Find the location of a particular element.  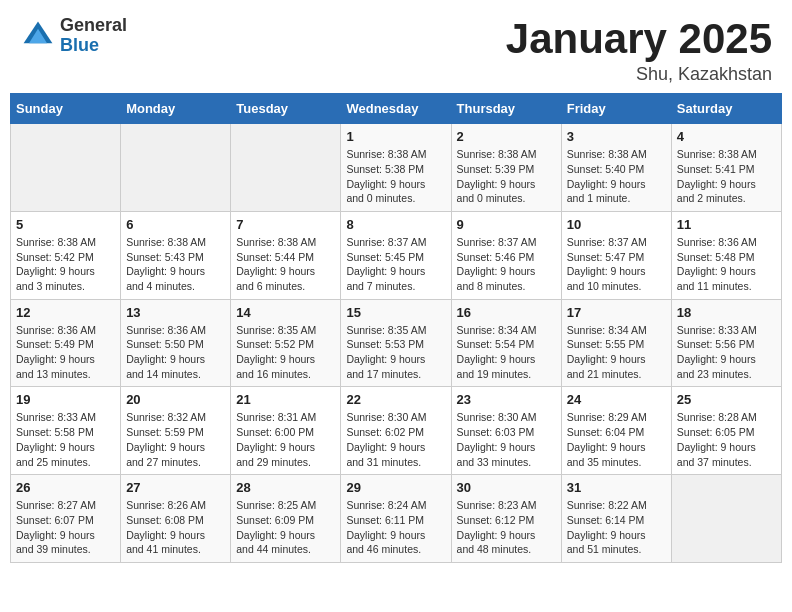

day-number: 30 is located at coordinates (506, 488).